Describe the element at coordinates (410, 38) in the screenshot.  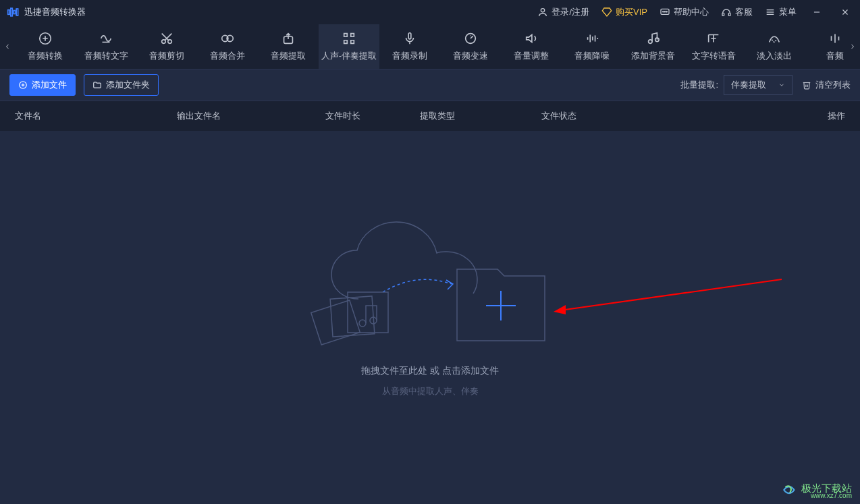
I see `record-icon` at that location.